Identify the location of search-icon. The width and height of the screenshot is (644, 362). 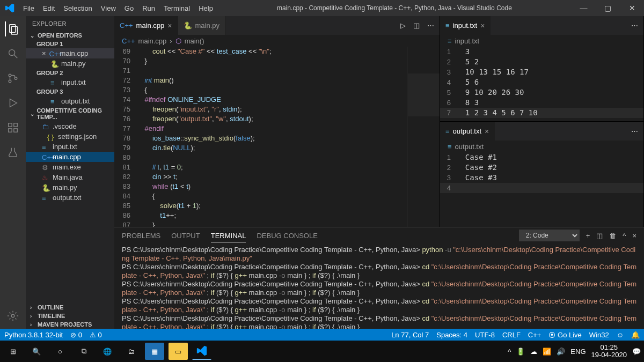
(13, 54).